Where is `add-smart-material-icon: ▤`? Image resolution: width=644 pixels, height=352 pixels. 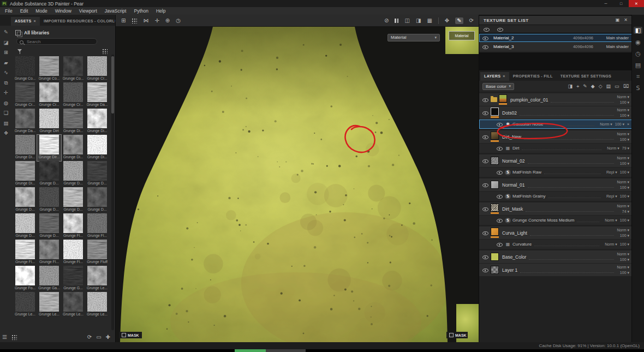 add-smart-material-icon: ▤ is located at coordinates (609, 86).